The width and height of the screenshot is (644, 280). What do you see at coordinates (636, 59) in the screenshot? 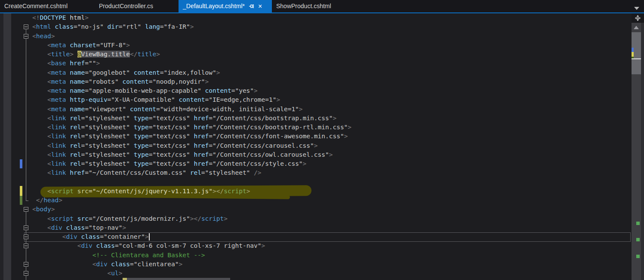
I see `scrollbar-mark-caret` at bounding box center [636, 59].